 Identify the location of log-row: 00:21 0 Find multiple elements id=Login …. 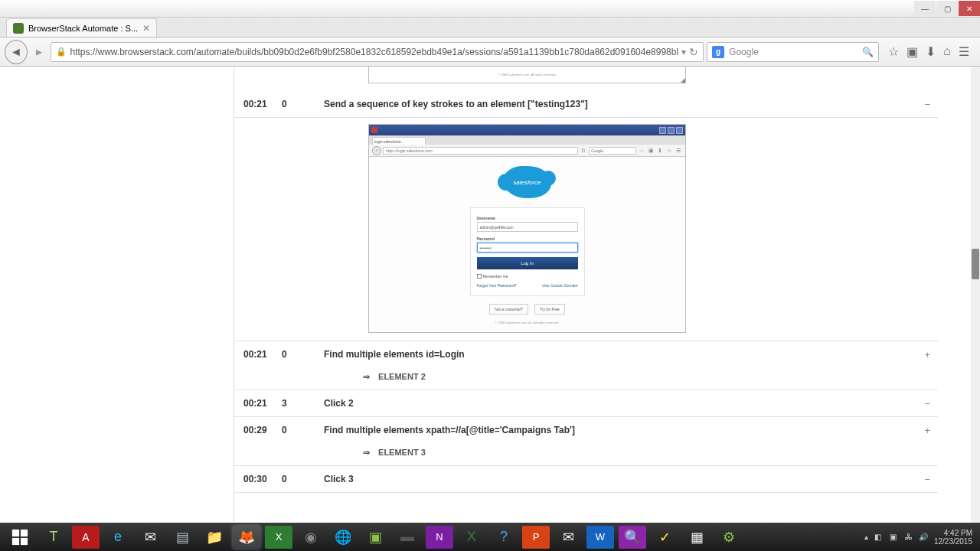
(586, 354).